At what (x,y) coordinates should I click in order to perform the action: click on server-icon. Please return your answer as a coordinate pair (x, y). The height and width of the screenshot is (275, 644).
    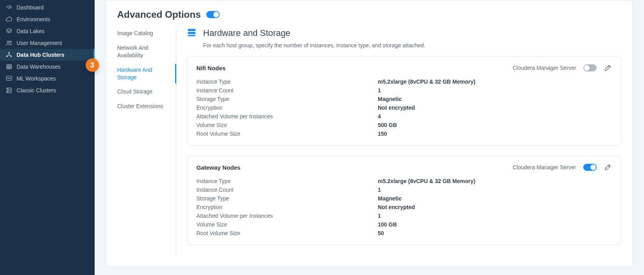
    Looking at the image, I should click on (192, 33).